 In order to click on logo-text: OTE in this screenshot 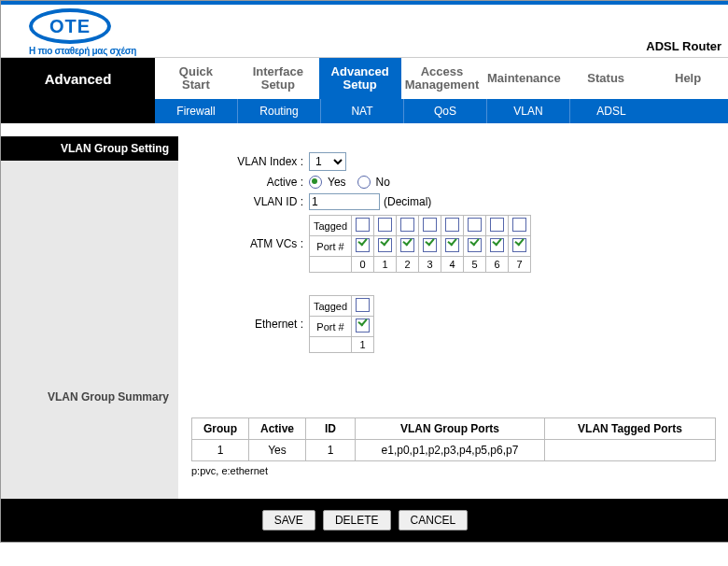, I will do `click(70, 26)`.